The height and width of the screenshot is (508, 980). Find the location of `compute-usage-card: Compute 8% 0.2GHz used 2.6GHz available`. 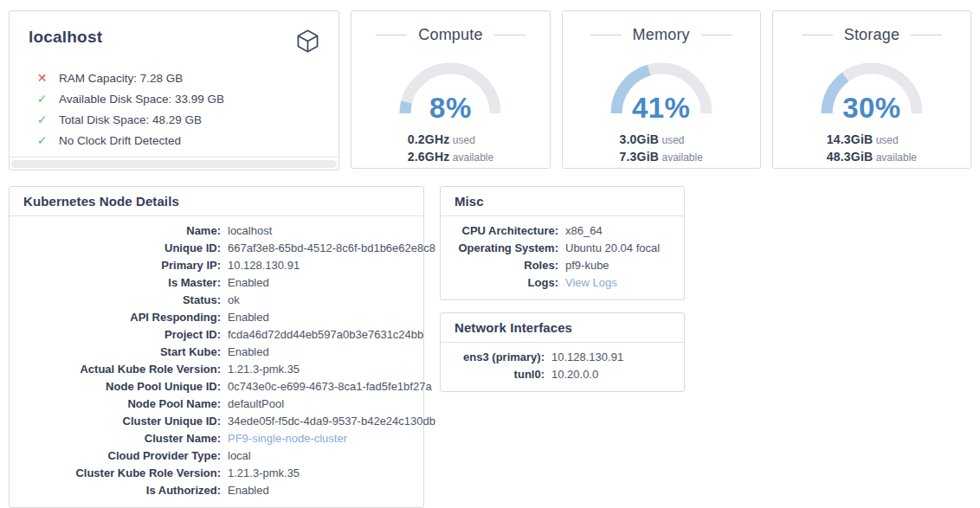

compute-usage-card: Compute 8% 0.2GHz used 2.6GHz available is located at coordinates (450, 90).